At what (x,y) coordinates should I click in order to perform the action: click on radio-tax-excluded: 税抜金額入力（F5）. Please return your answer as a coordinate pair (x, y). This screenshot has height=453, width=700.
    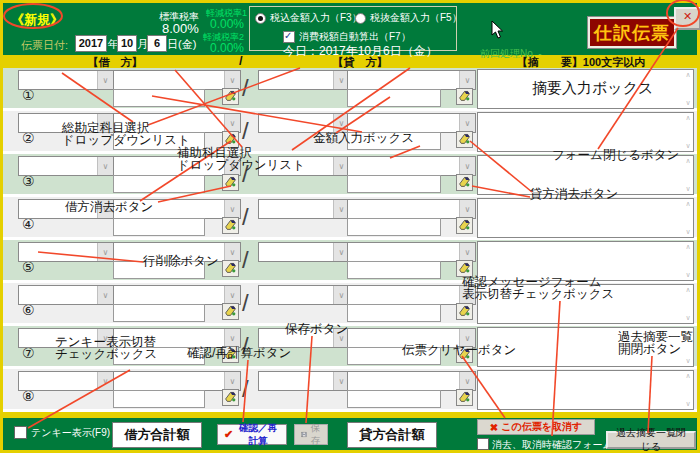
    Looking at the image, I should click on (408, 18).